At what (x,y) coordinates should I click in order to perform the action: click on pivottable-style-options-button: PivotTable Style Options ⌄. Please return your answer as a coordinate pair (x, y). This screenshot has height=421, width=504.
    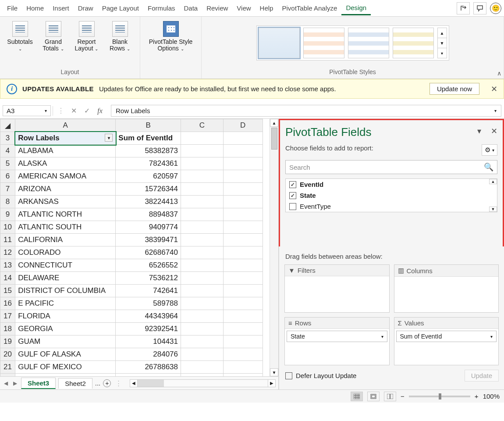
    Looking at the image, I should click on (171, 37).